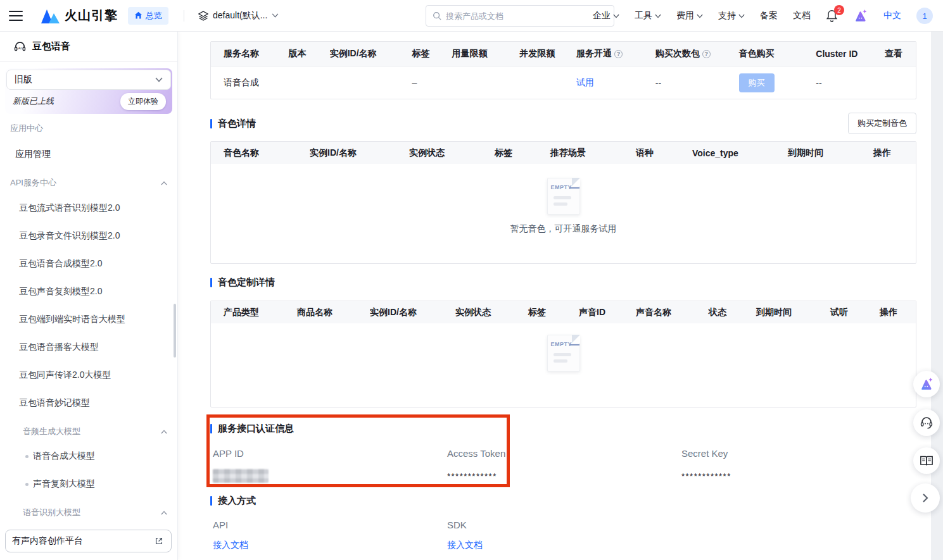 This screenshot has width=943, height=560. Describe the element at coordinates (89, 128) in the screenshot. I see `section-app-center: 应用中心` at that location.